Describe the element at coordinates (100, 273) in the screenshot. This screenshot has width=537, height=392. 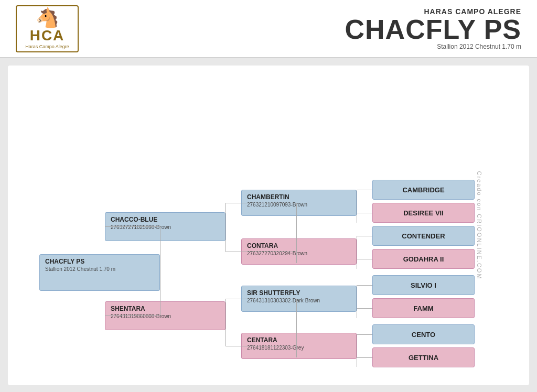
I see `gen1-box: CHACFLY PS Stallion 2012 Chestnut 1.70 m` at that location.